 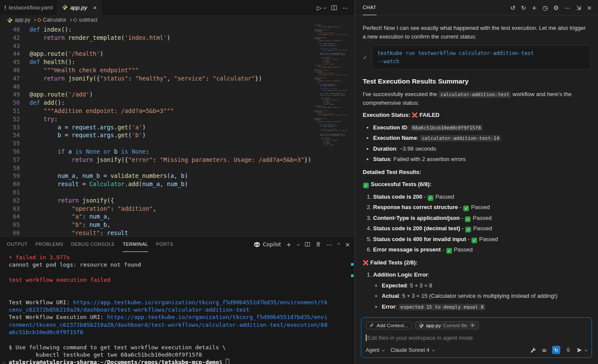 I want to click on code-line: 51 """Addition endpoint: /add?a=5&b=3""", so click(x=177, y=111).